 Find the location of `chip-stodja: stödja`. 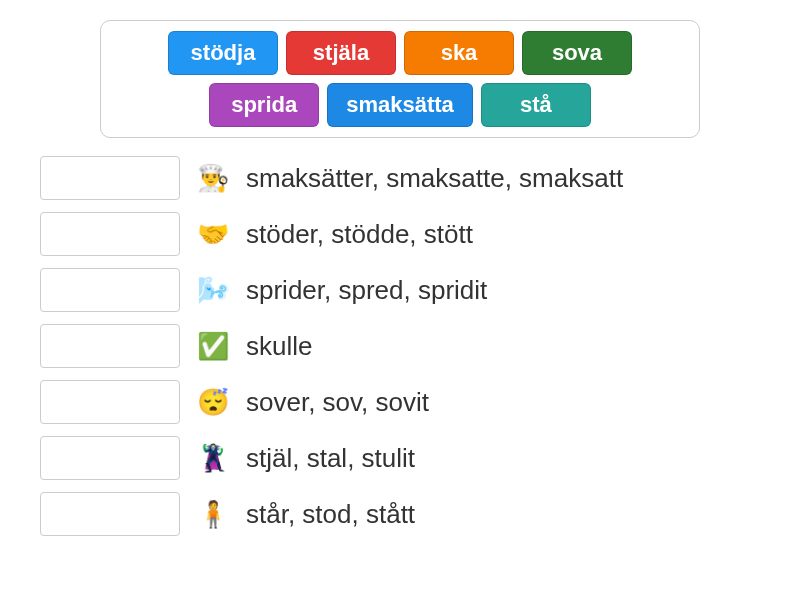

chip-stodja: stödja is located at coordinates (223, 53).